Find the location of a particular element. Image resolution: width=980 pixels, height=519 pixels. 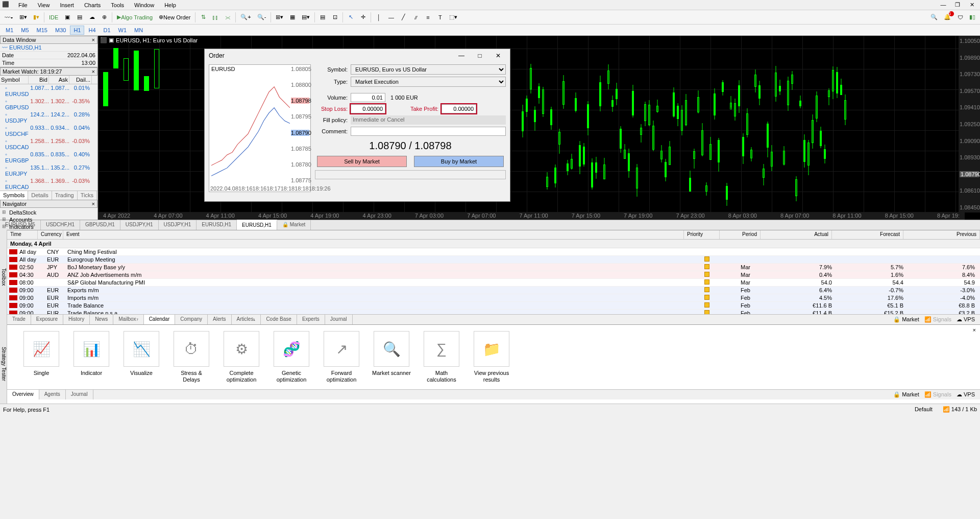

calendar-row: All dayCNYChing Ming Festival is located at coordinates (494, 252).